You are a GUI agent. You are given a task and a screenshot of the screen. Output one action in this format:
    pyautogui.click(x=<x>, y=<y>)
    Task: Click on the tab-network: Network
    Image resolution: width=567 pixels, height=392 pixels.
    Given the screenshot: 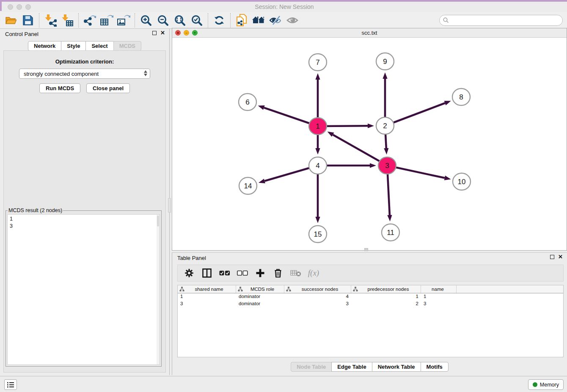 What is the action you would take?
    pyautogui.click(x=45, y=46)
    